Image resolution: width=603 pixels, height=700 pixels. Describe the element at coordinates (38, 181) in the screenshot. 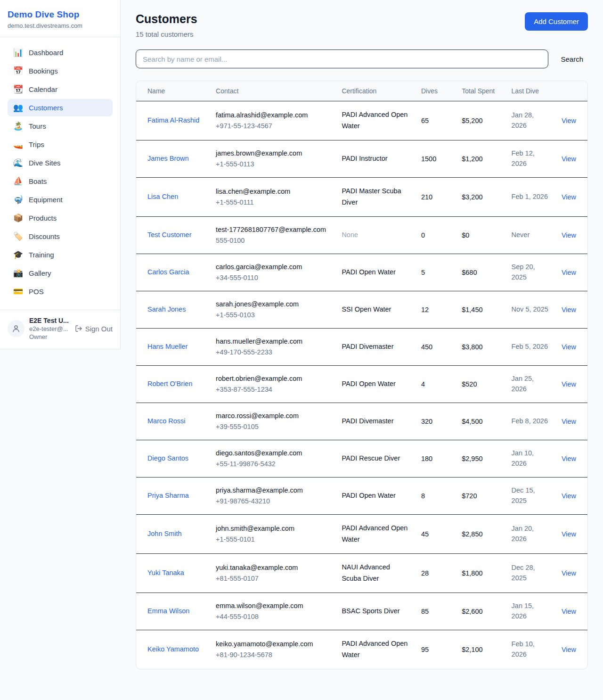

I see `sidebar-item-label: Boats` at that location.